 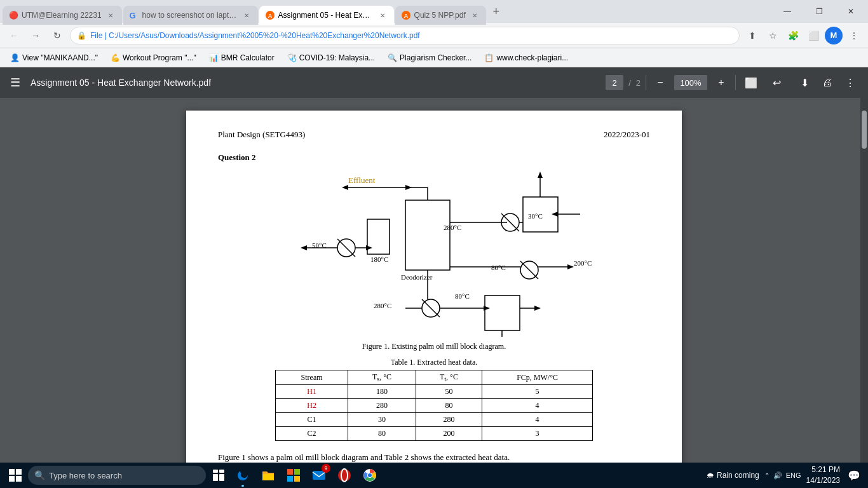 I want to click on pdf-rotate-button: ↩, so click(x=776, y=83).